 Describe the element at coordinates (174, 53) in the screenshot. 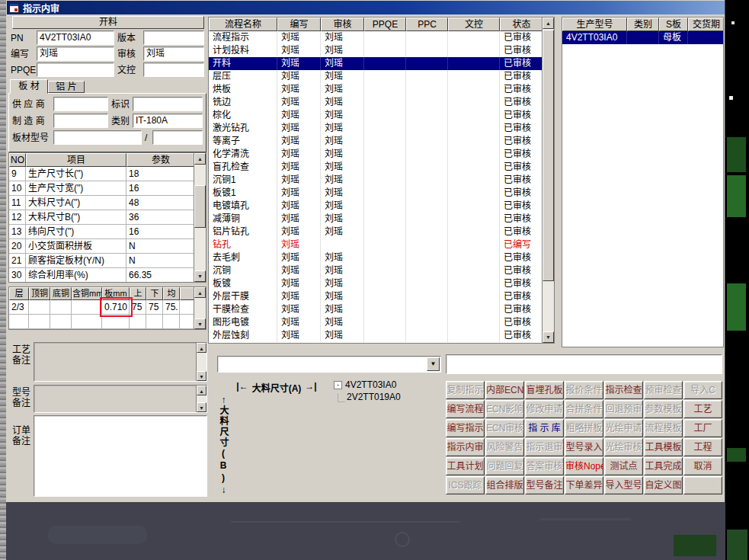

I see `audit-field: 刘瑶` at that location.